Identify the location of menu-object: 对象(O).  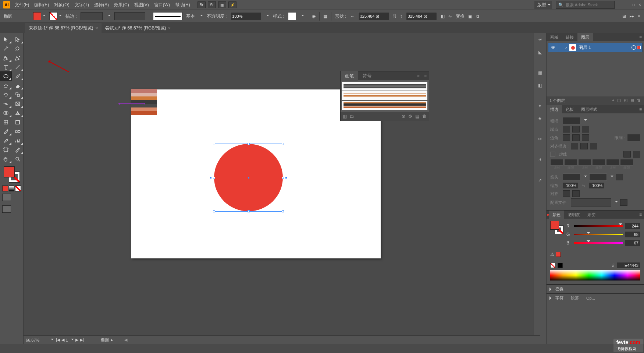
(62, 5).